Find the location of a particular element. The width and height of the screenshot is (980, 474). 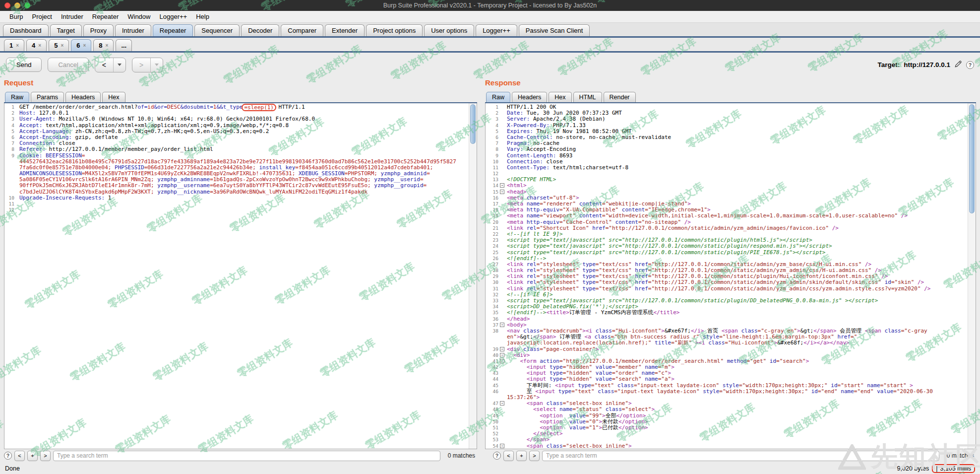

cancel-button: Cancel is located at coordinates (68, 65).